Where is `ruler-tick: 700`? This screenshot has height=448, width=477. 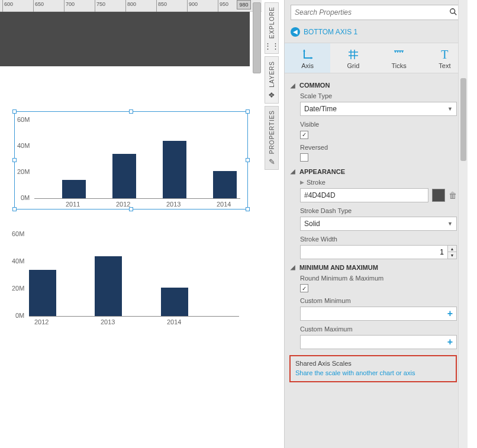 ruler-tick: 700 is located at coordinates (69, 6).